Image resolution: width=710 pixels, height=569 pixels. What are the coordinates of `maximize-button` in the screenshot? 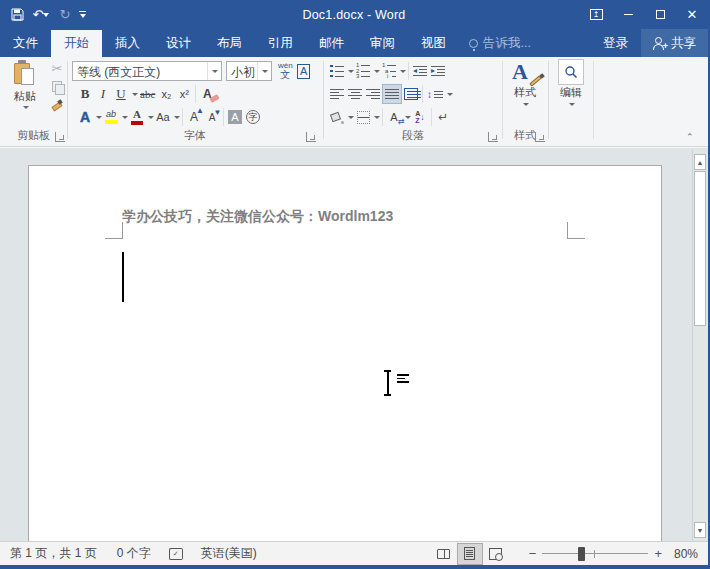 It's located at (660, 15).